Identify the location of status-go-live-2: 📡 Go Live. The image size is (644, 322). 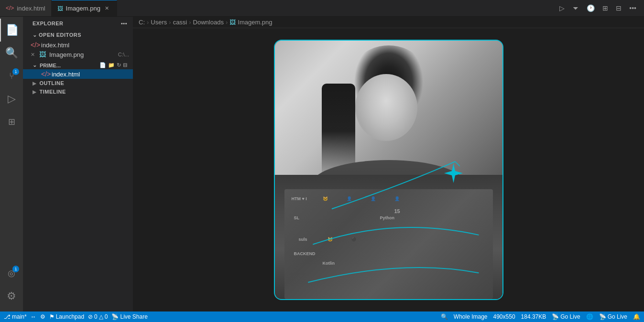
(613, 317).